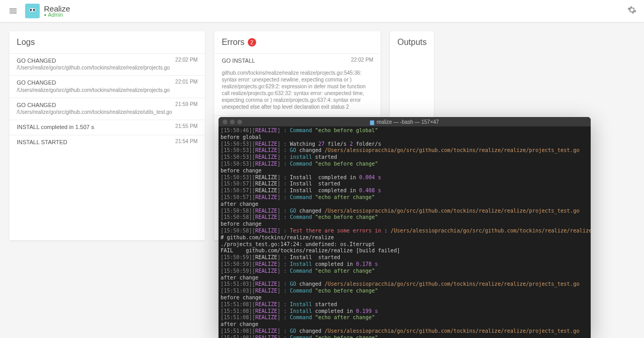  What do you see at coordinates (632, 11) in the screenshot?
I see `gear-icon` at bounding box center [632, 11].